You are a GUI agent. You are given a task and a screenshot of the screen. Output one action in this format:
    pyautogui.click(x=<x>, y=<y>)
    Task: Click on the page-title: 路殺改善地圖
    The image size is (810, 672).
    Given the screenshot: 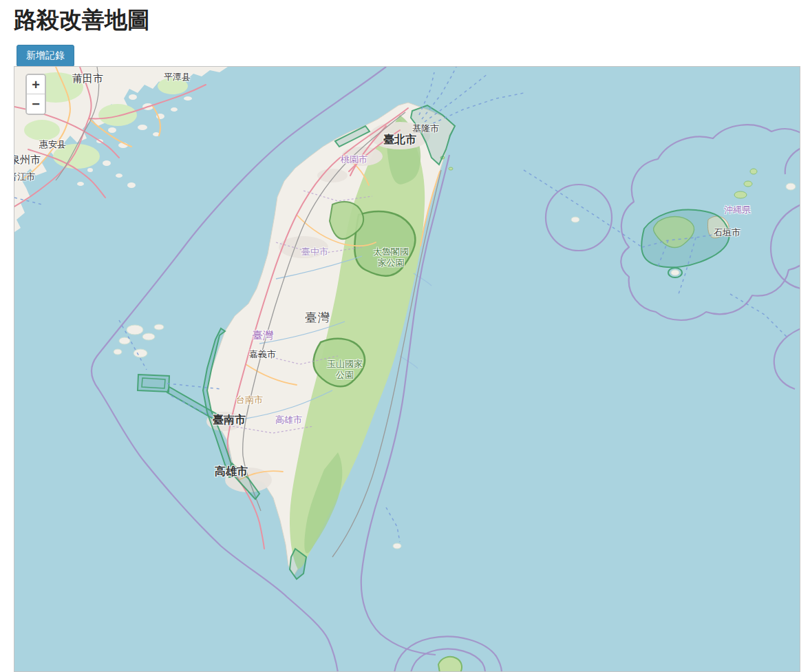 What is the action you would take?
    pyautogui.click(x=412, y=20)
    